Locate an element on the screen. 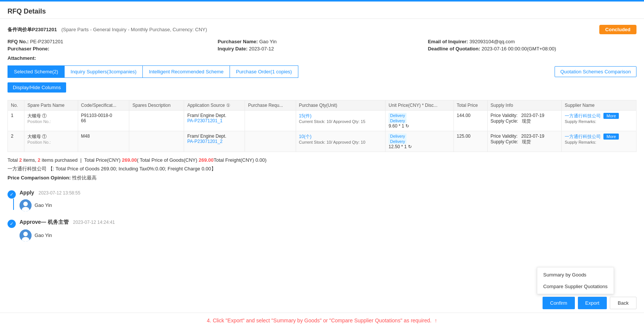  cell-app-source-1: Fram/ Engine Dept. PA-P23071201_1 is located at coordinates (215, 121).